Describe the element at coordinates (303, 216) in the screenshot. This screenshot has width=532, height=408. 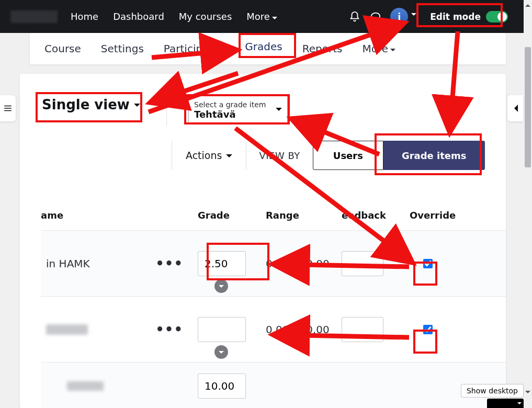
I see `th-range: Range` at that location.